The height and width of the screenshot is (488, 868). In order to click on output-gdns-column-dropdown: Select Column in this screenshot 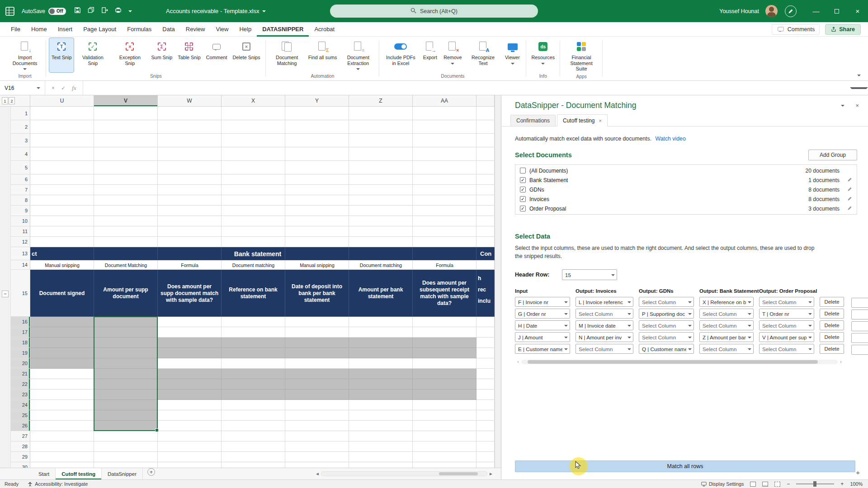, I will do `click(666, 325)`.